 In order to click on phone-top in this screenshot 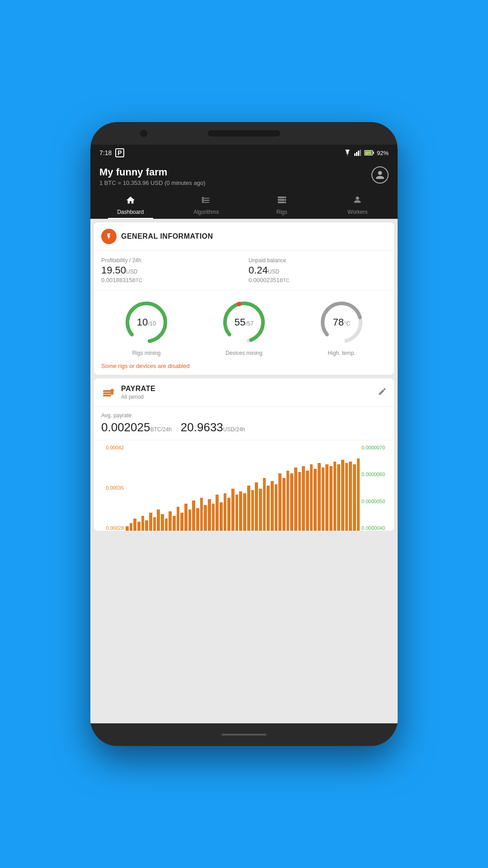, I will do `click(244, 133)`.